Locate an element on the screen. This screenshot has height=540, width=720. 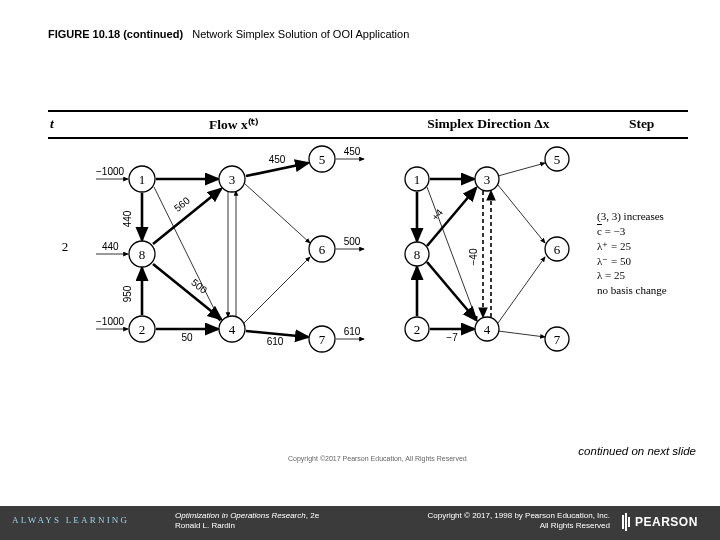
svg-text: 560 is located at coordinates (182, 204).